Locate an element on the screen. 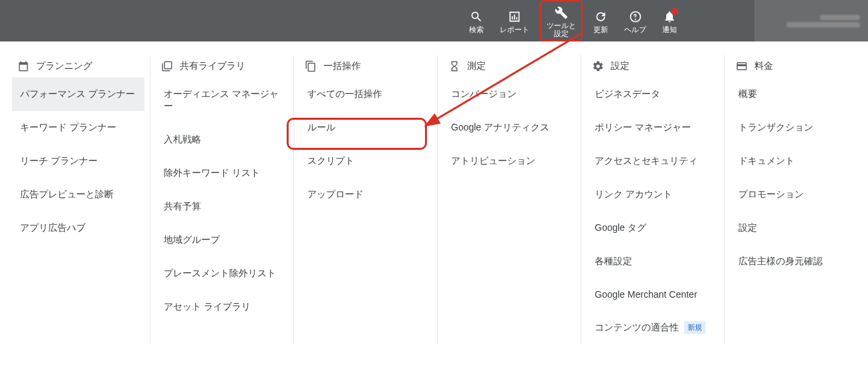  menu-asset-library: アセット ライブラリ is located at coordinates (222, 307).